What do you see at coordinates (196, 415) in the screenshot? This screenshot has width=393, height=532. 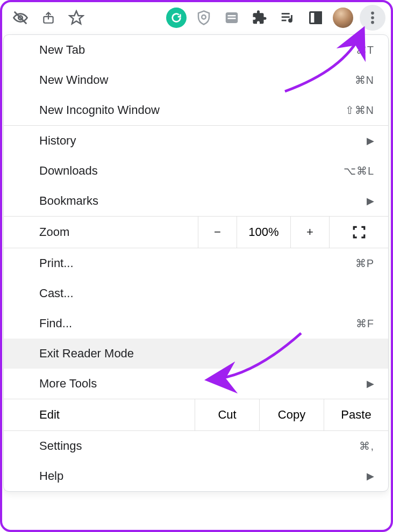 I see `menu-edit-row: Edit Cut Copy Paste` at bounding box center [196, 415].